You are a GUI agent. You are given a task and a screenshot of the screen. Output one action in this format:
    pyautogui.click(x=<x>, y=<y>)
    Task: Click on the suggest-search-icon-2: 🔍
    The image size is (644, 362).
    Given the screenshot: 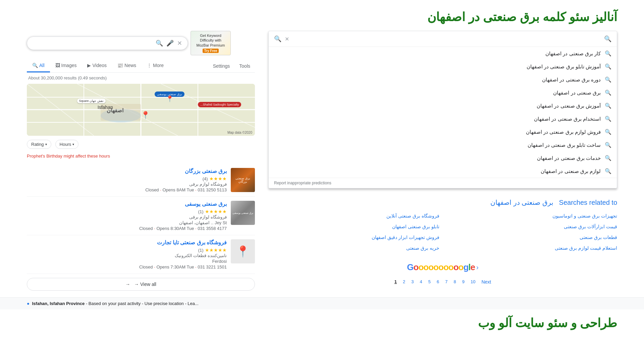 What is the action you would take?
    pyautogui.click(x=608, y=66)
    